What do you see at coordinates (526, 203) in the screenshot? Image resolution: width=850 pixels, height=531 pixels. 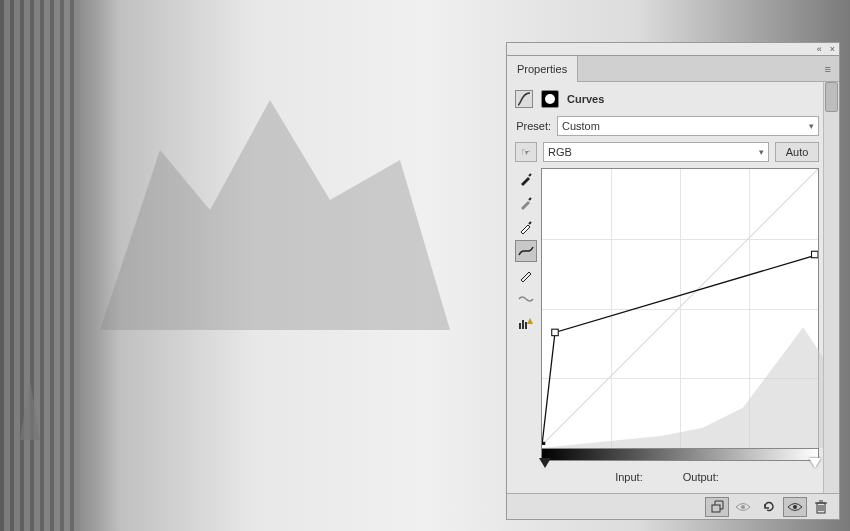 I see `gray-point-eyedropper-icon` at bounding box center [526, 203].